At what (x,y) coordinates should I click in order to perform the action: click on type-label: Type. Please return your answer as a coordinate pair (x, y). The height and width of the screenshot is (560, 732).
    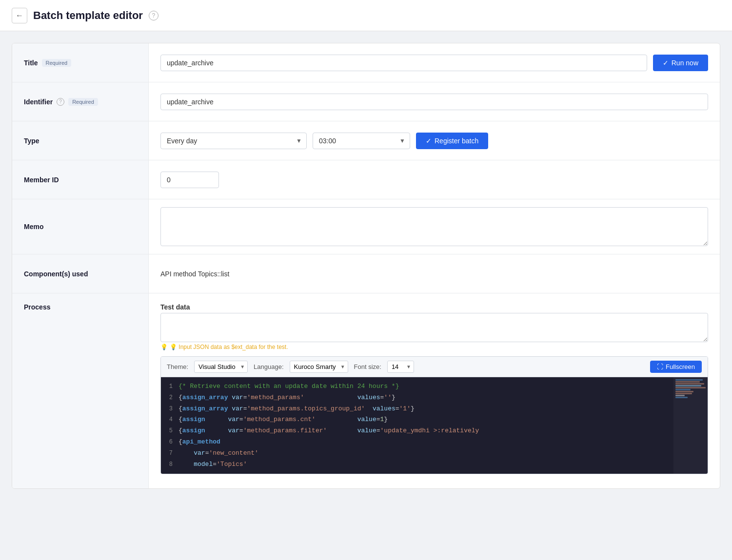
    Looking at the image, I should click on (32, 141).